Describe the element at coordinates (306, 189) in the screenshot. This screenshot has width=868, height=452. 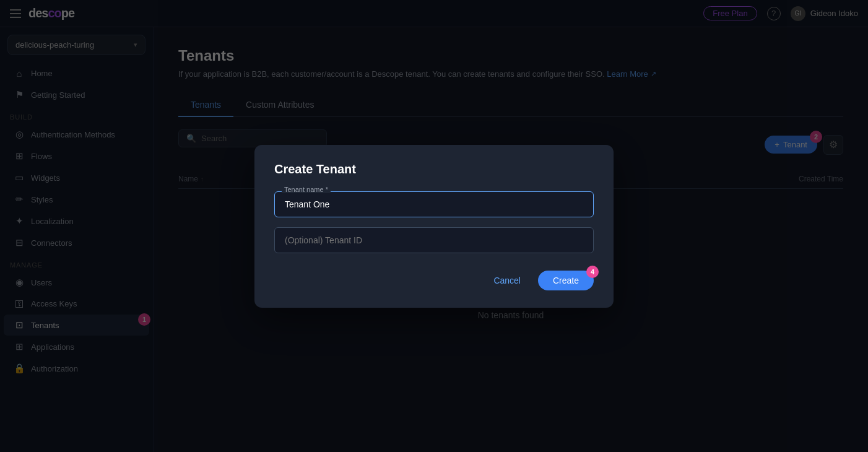
I see `tenant-name-label: Tenant name *` at that location.